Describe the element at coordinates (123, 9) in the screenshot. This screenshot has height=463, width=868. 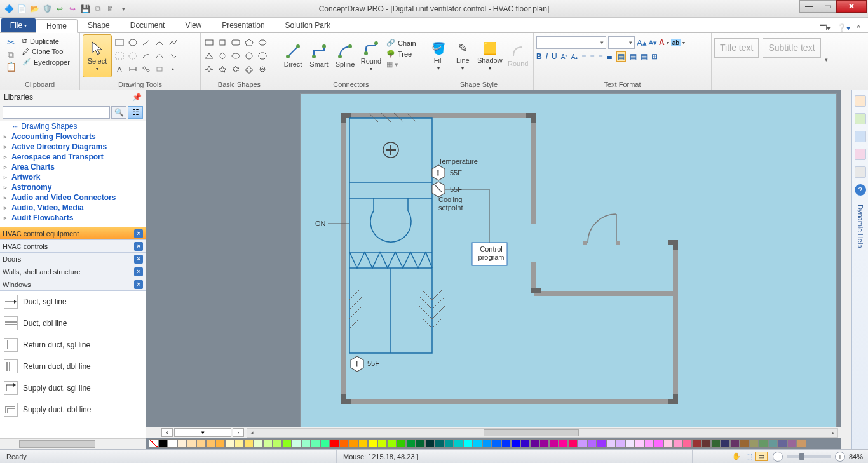
I see `qat-dropdown-icon: ▾` at that location.